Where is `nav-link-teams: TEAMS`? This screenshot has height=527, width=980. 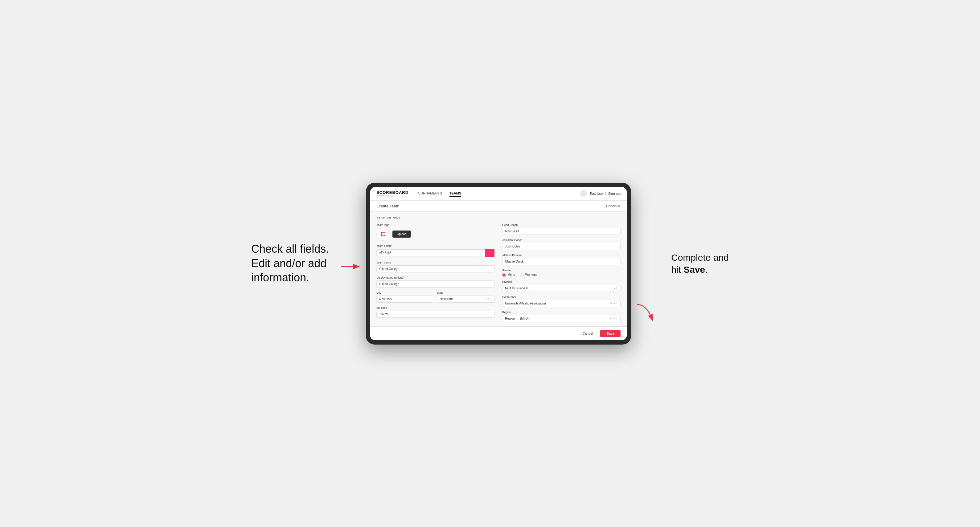 nav-link-teams: TEAMS is located at coordinates (455, 194).